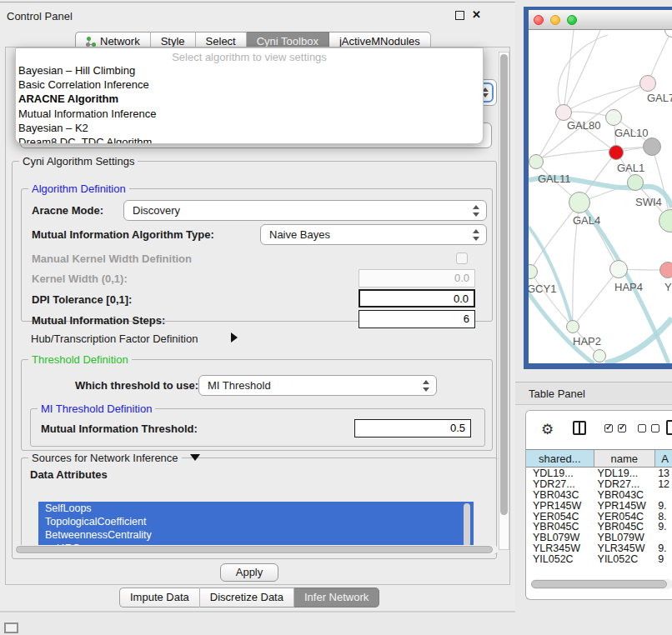  I want to click on columns-icon, so click(579, 428).